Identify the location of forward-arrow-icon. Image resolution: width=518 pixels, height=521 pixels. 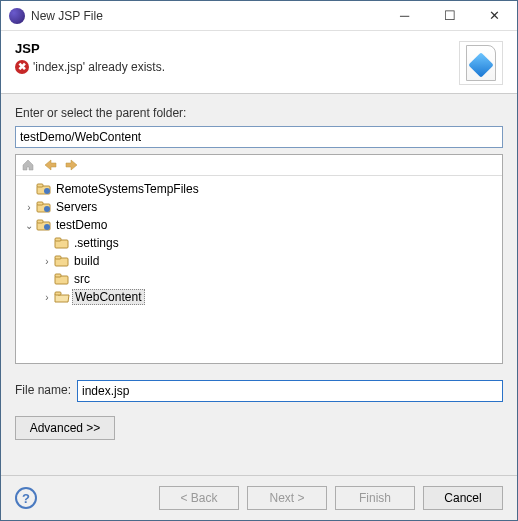
(72, 165).